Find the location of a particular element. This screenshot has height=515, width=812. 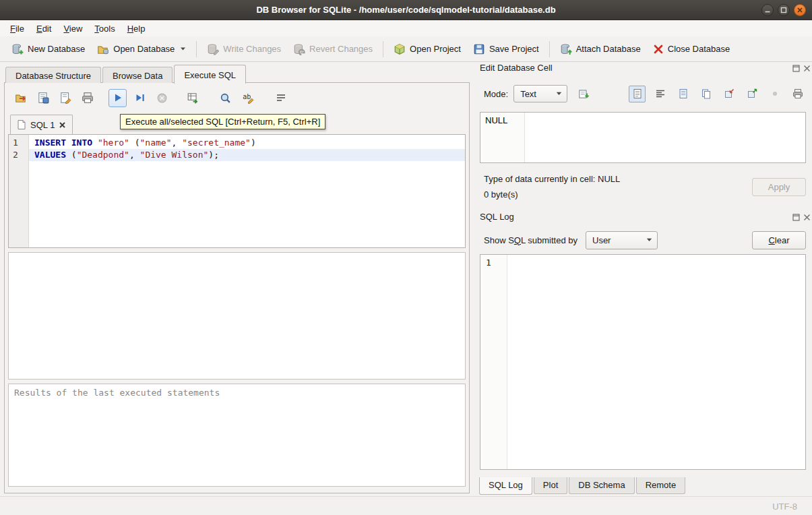

open-database-icon is located at coordinates (103, 49).